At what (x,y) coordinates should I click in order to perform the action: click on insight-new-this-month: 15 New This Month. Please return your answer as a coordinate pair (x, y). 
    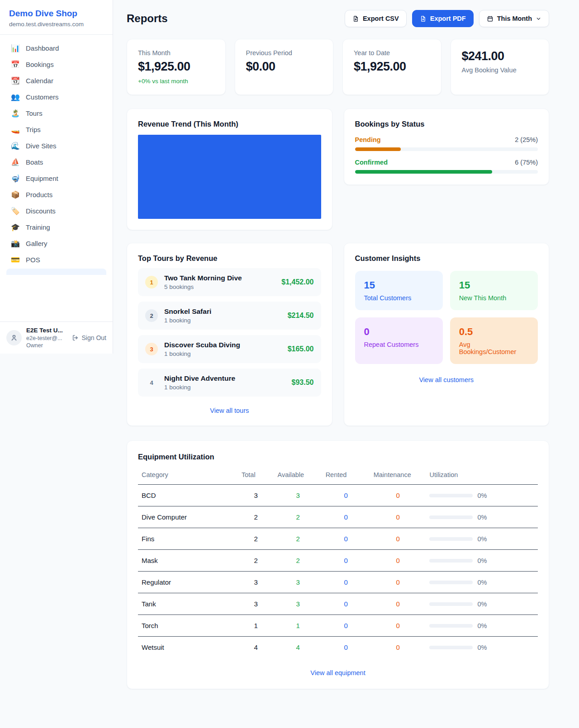
    Looking at the image, I should click on (494, 290).